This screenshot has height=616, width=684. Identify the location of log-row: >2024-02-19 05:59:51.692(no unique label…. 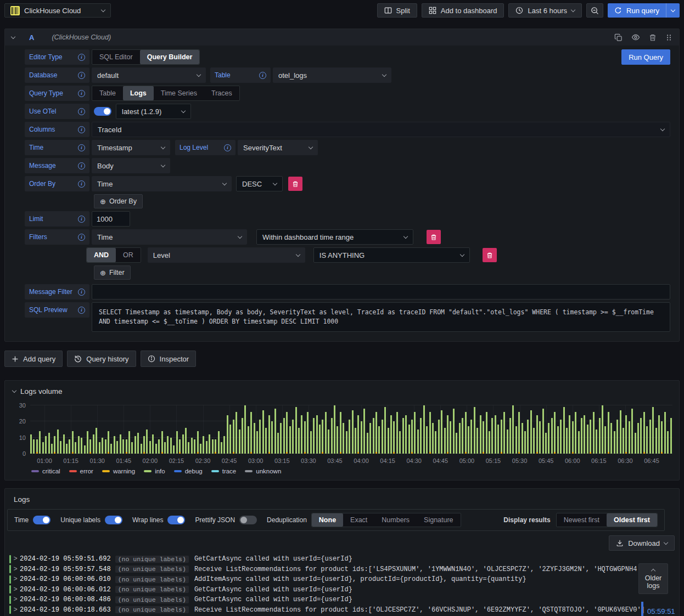
(342, 560).